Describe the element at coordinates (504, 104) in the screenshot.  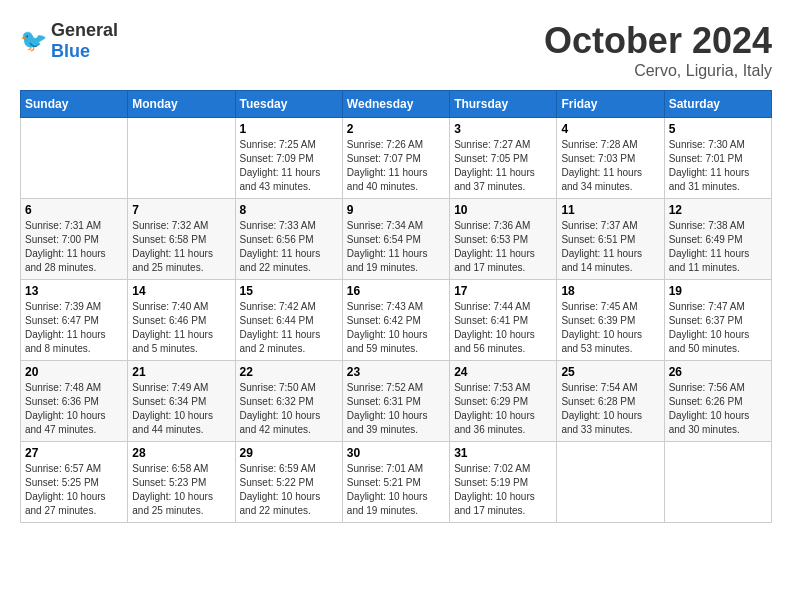
I see `weekday-header: Thursday` at that location.